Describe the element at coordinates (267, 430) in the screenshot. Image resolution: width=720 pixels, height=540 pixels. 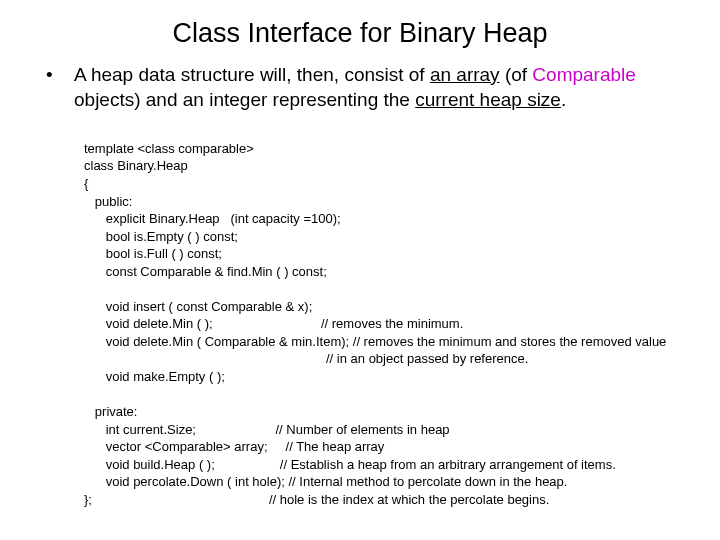
I see `code-line: int current.Size; // Number of elements …` at that location.